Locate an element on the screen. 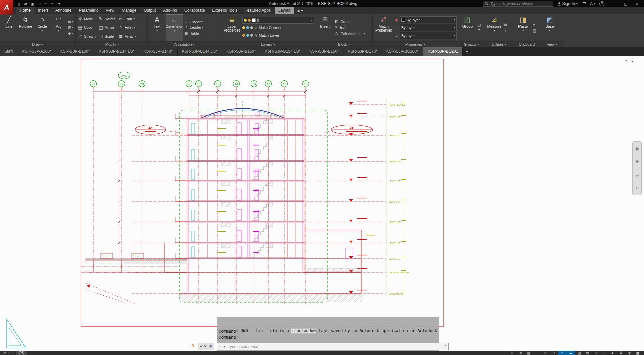 The width and height of the screenshot is (644, 355). workspace-icon: ⚙ is located at coordinates (621, 353).